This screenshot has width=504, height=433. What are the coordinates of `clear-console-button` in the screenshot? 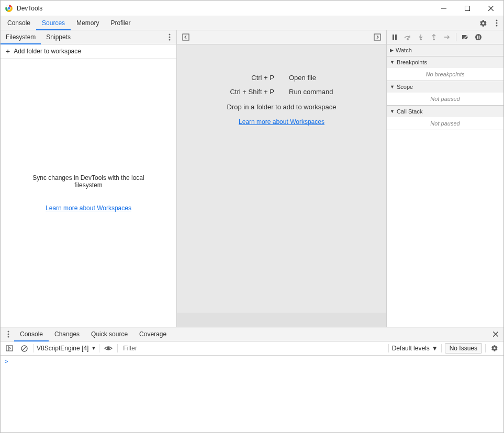 It's located at (24, 348).